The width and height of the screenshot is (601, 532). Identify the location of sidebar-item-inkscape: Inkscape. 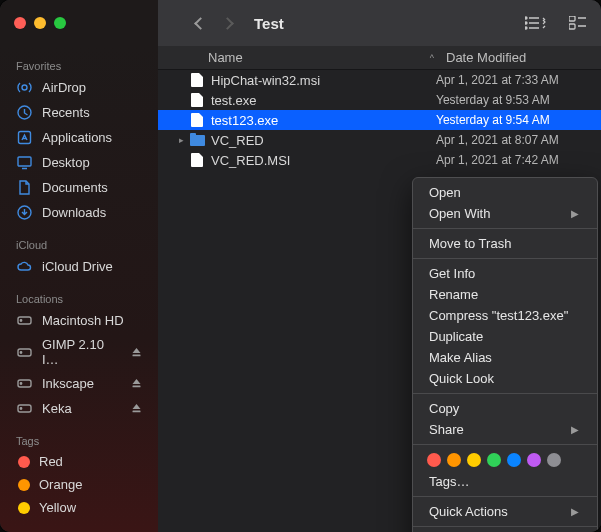
(79, 384).